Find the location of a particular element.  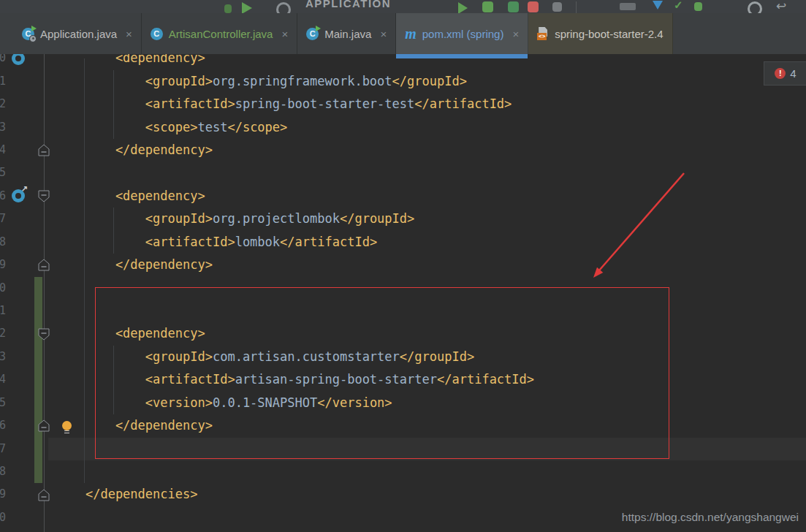

code-line: <dependency> is located at coordinates (130, 196).